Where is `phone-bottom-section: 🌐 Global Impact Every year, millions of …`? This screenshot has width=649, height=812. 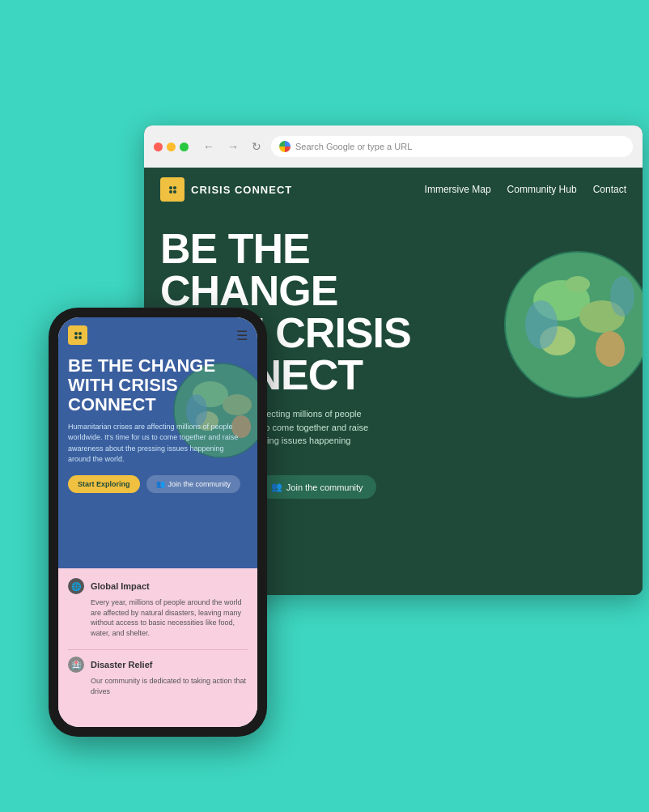
phone-bottom-section: 🌐 Global Impact Every year, millions of … is located at coordinates (158, 648).